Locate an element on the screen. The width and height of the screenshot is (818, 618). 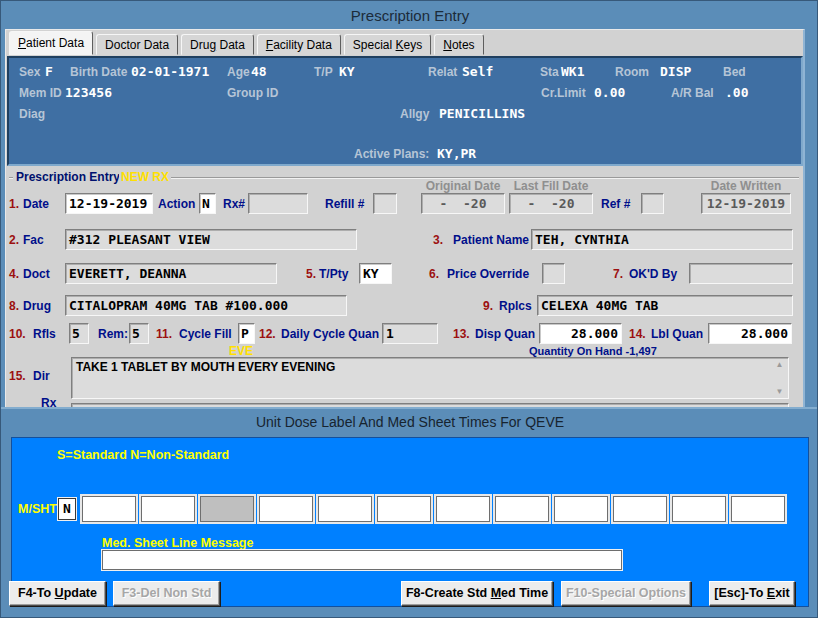
med-sheet-message-label: Med. Sheet Line Message is located at coordinates (178, 543).